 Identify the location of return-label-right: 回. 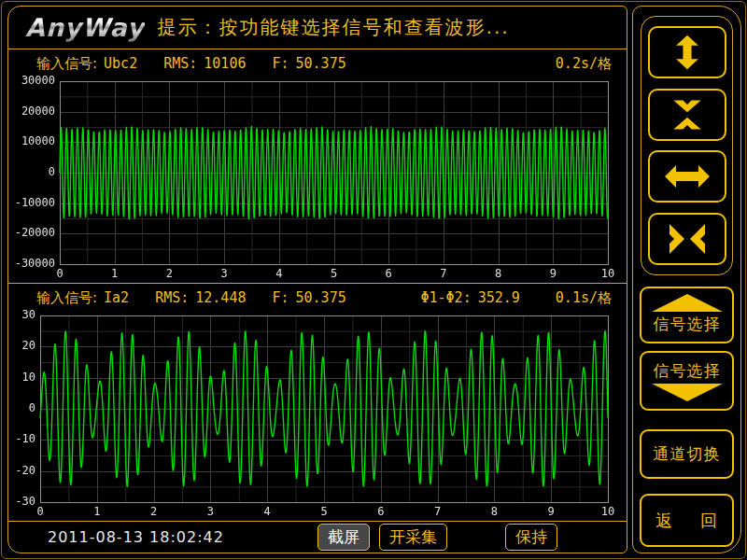
(710, 521).